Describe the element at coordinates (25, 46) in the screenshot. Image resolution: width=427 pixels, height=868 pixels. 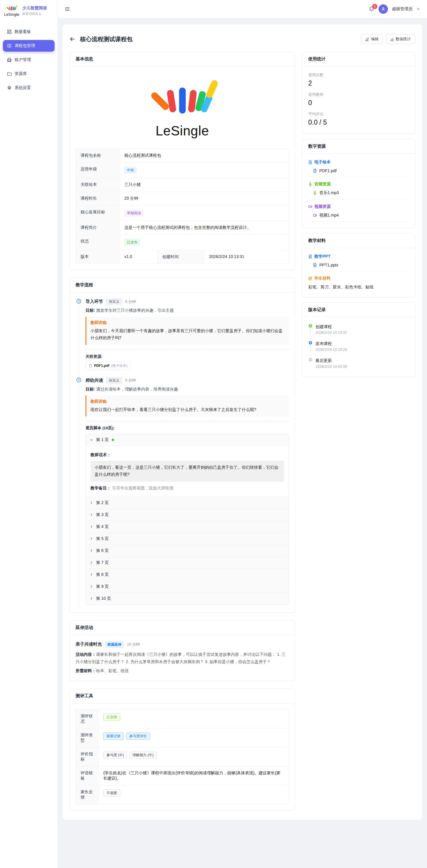
I see `sidebar-item-label: 课程包管理` at that location.